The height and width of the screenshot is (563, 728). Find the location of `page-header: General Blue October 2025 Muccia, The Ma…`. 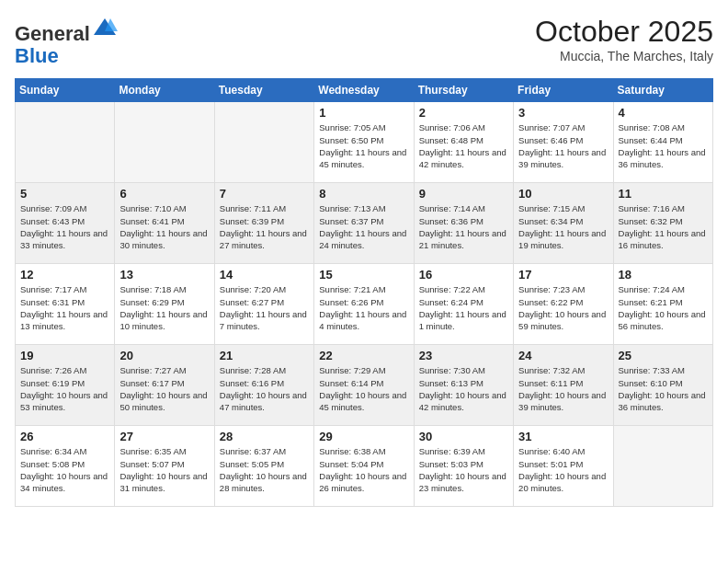

page-header: General Blue October 2025 Muccia, The Ma… is located at coordinates (364, 40).